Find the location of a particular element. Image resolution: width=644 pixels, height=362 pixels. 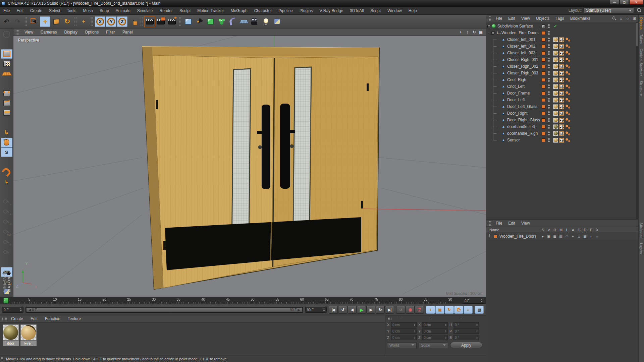

coordinate-space-select: World is located at coordinates (402, 345).